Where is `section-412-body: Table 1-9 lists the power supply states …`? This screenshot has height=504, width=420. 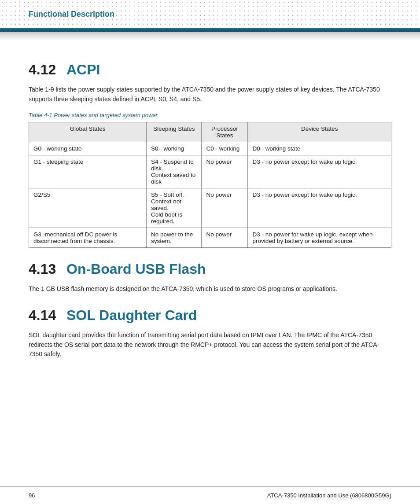
section-412-body: Table 1-9 lists the power supply states … is located at coordinates (210, 94).